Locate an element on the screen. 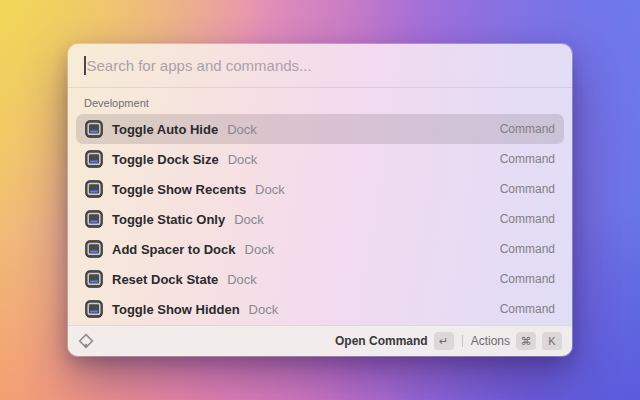  raycast-logo-icon is located at coordinates (86, 341).